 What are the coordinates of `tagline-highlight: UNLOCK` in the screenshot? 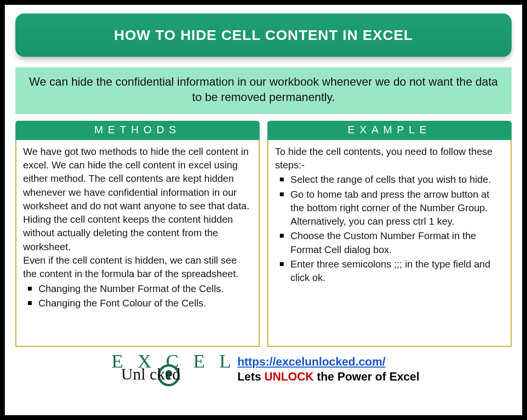 It's located at (289, 376).